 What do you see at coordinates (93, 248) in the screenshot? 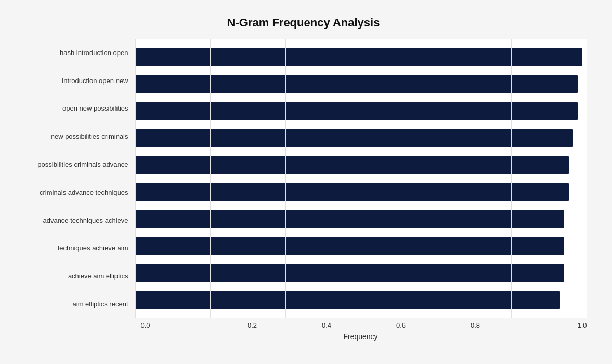
I see `y-axis-label: techniques achieve aim` at bounding box center [93, 248].